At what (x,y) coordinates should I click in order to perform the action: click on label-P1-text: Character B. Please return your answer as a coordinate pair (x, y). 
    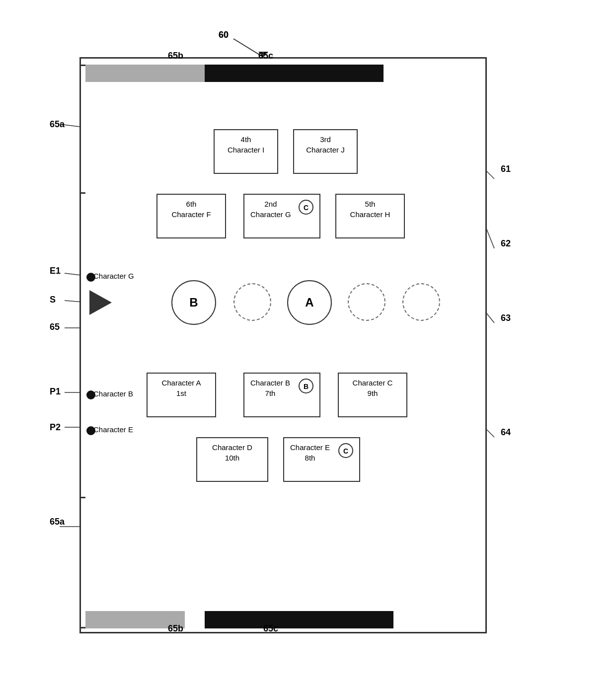
    Looking at the image, I should click on (113, 393).